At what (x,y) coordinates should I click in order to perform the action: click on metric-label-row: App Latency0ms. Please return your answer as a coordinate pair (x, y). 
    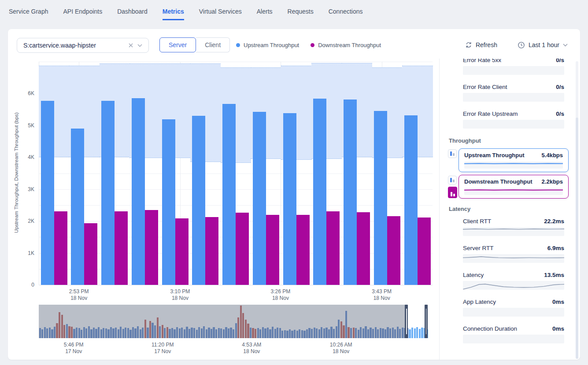
    Looking at the image, I should click on (514, 302).